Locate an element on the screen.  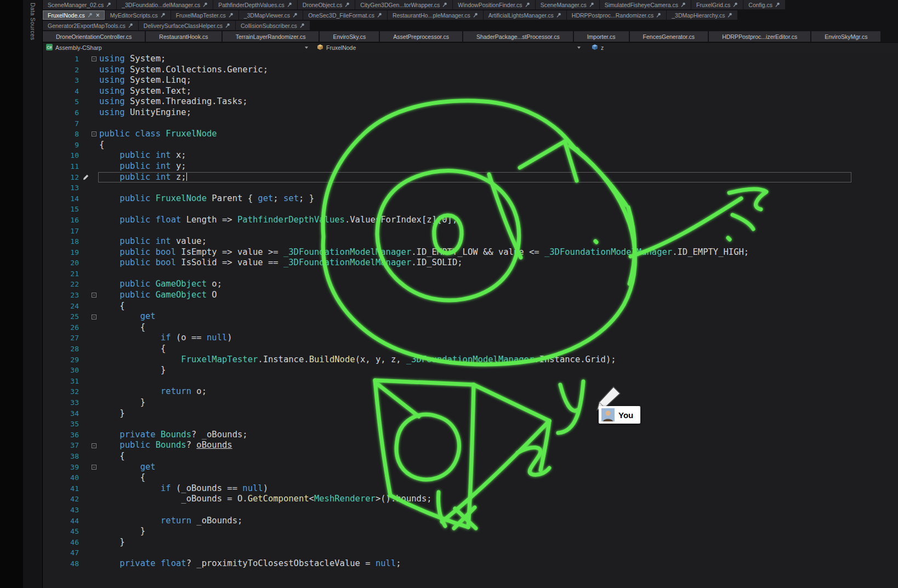
tab-restaurantho-plemanager-cs: RestaurantHo...pleManager.cs is located at coordinates (435, 15).